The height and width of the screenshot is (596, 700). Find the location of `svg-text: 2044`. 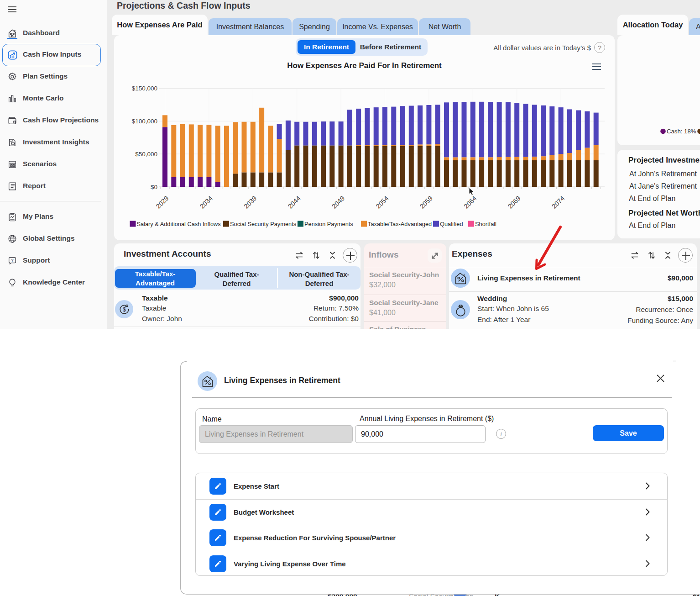

svg-text: 2044 is located at coordinates (294, 202).